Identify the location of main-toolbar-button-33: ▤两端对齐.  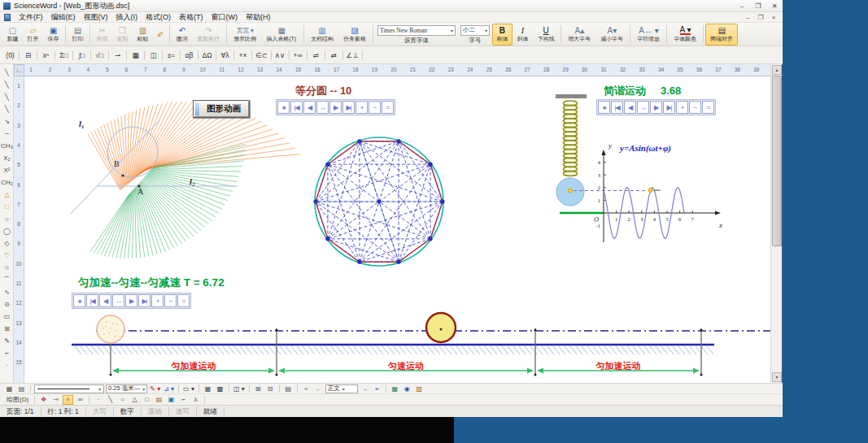
(722, 34).